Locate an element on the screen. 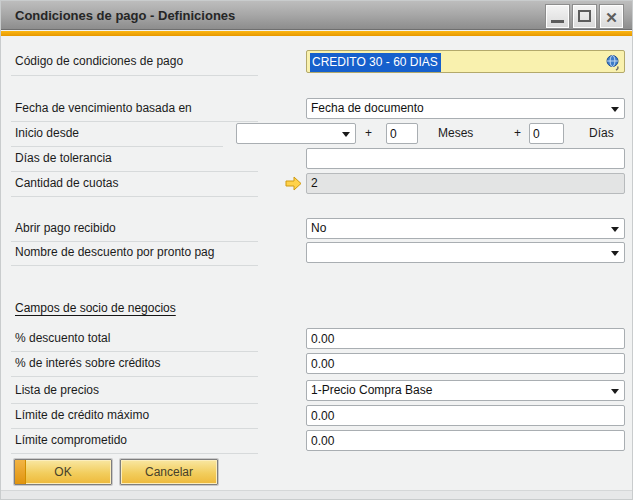 The width and height of the screenshot is (633, 500). interes-creditos-input is located at coordinates (466, 364).